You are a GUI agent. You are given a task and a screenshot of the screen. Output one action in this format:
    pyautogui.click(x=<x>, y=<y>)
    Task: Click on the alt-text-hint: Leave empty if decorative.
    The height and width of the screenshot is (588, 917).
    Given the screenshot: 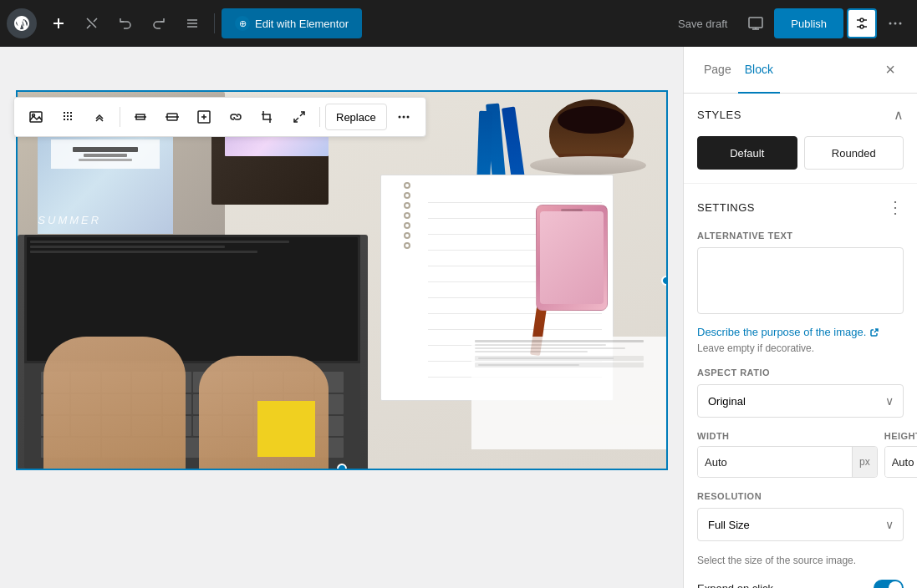 What is the action you would take?
    pyautogui.click(x=801, y=348)
    